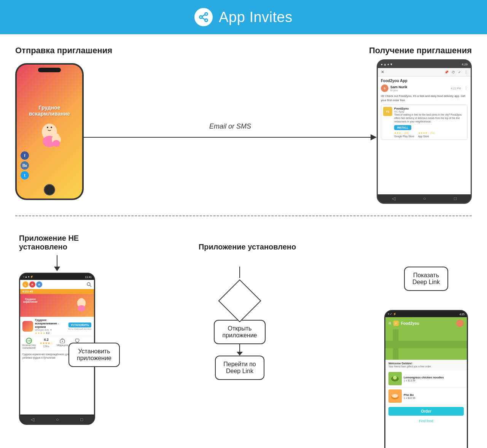 The width and height of the screenshot is (487, 448). I want to click on play-app-dev: Whisper Arts ✦, so click(51, 330).